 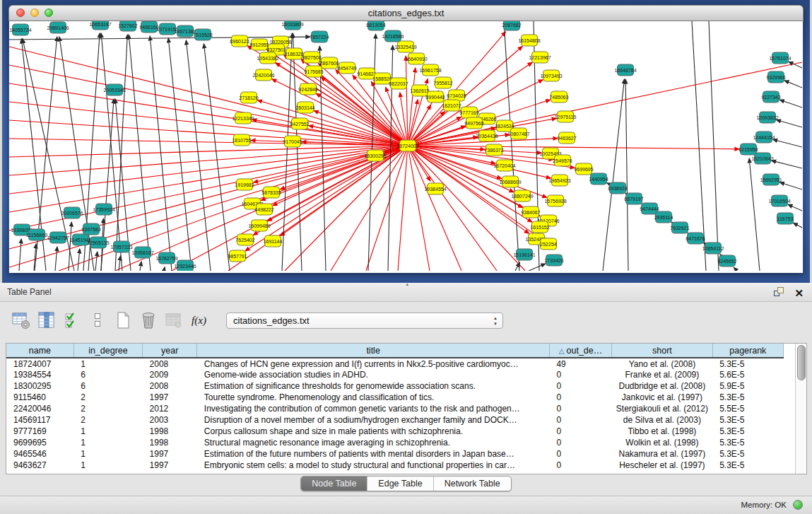 What do you see at coordinates (555, 201) in the screenshot?
I see `network-node: 15756928` at bounding box center [555, 201].